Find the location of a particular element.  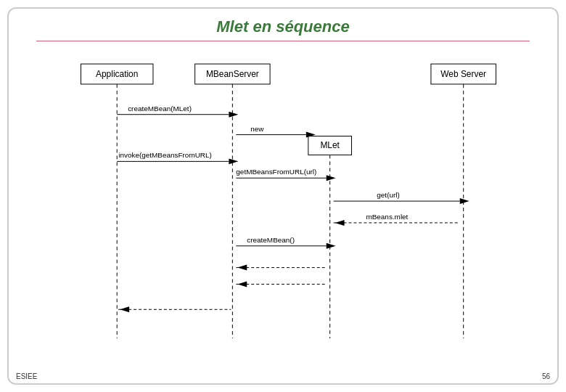

msg-get-label: get(url) is located at coordinates (387, 195).